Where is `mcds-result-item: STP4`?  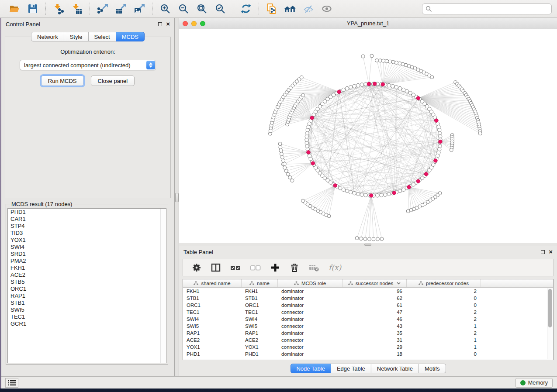 mcds-result-item: STP4 is located at coordinates (87, 226).